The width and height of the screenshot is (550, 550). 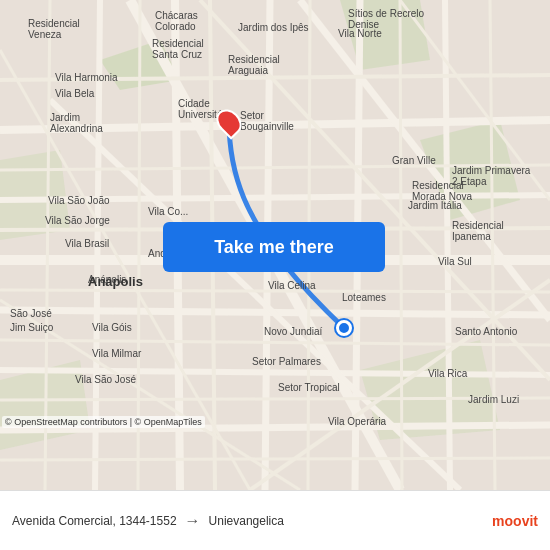 What do you see at coordinates (193, 521) in the screenshot?
I see `route-arrow: →` at bounding box center [193, 521].